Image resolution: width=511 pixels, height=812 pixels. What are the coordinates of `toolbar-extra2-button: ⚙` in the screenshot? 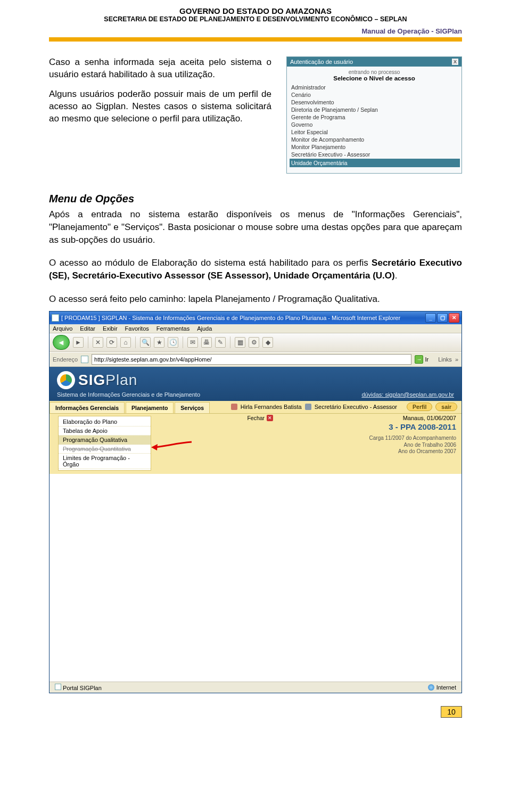 It's located at (254, 342).